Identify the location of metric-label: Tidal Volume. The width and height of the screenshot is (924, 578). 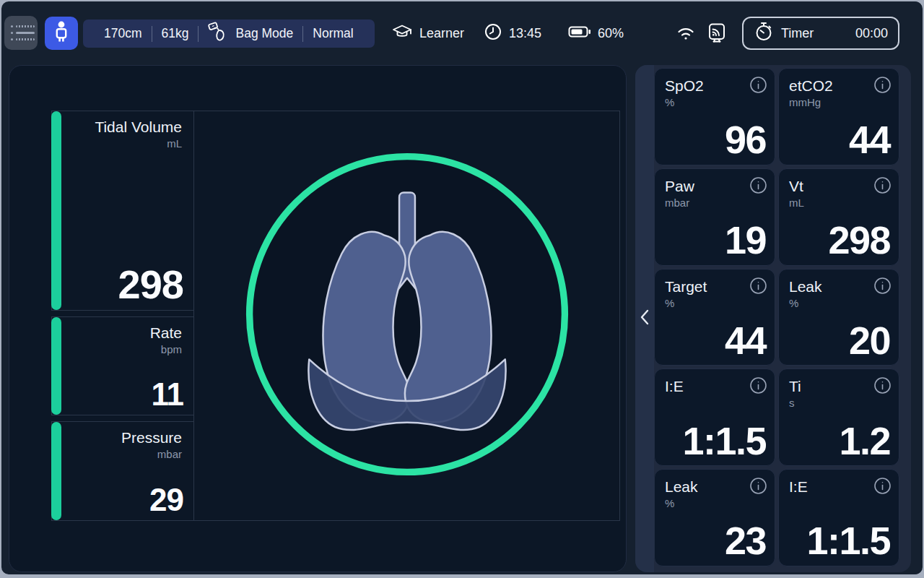
(139, 127).